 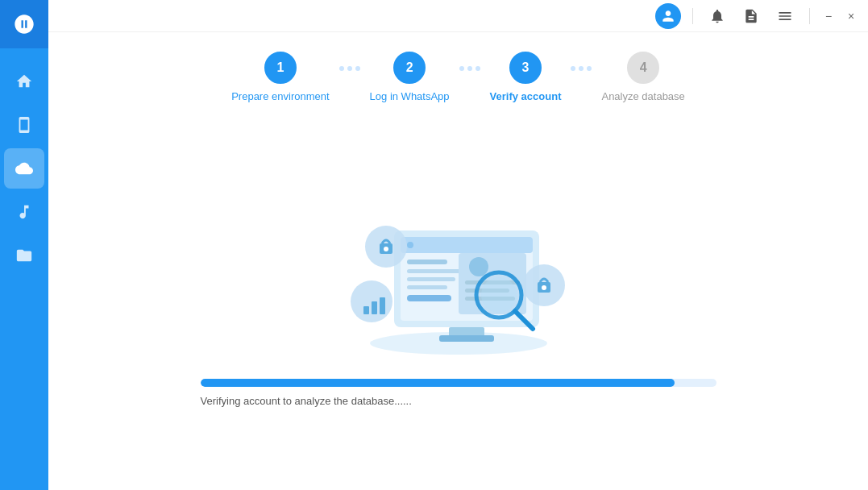 I want to click on music-icon, so click(x=24, y=212).